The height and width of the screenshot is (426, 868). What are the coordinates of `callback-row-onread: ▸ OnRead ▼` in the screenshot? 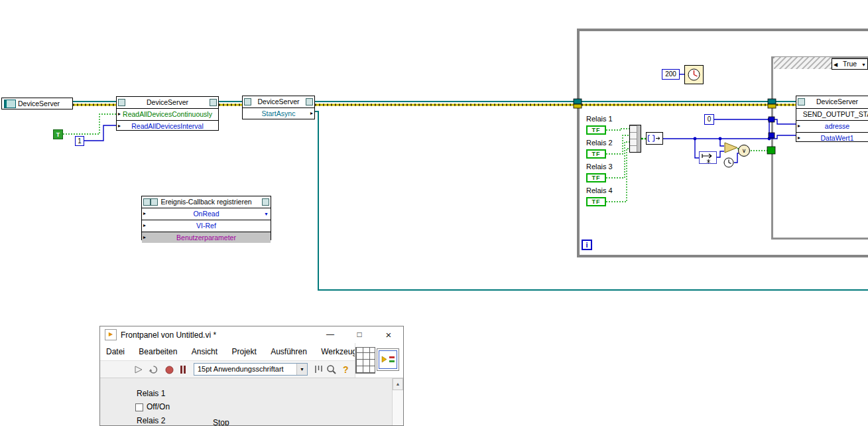 It's located at (206, 214).